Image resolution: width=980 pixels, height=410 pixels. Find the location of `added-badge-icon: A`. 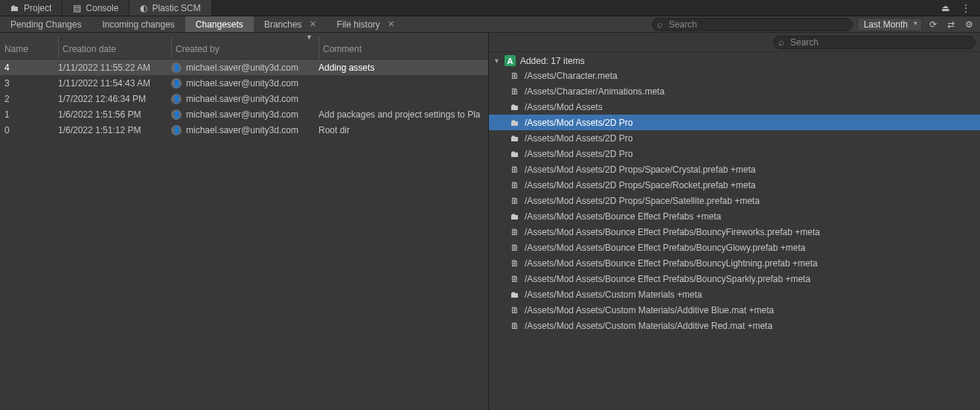

added-badge-icon: A is located at coordinates (510, 61).